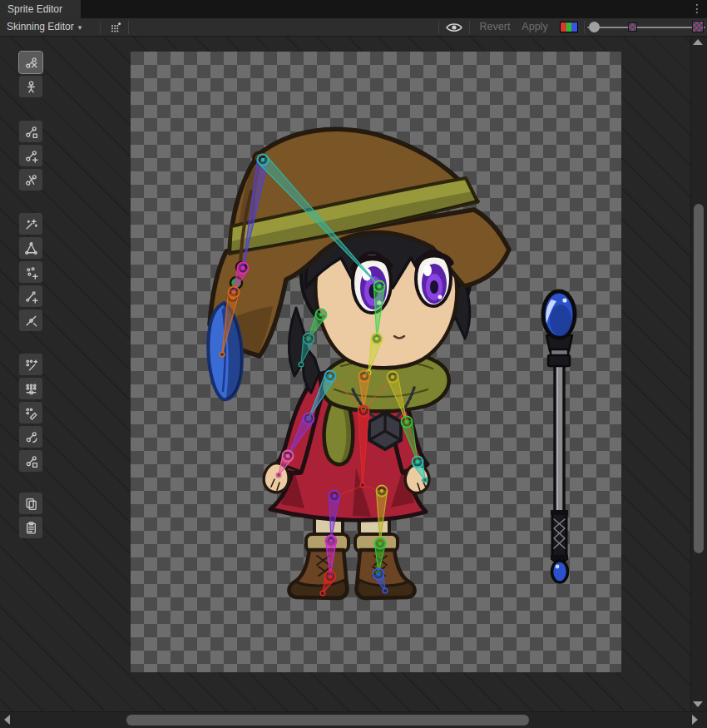 The height and width of the screenshot is (728, 707). What do you see at coordinates (32, 87) in the screenshot?
I see `character-icon` at bounding box center [32, 87].